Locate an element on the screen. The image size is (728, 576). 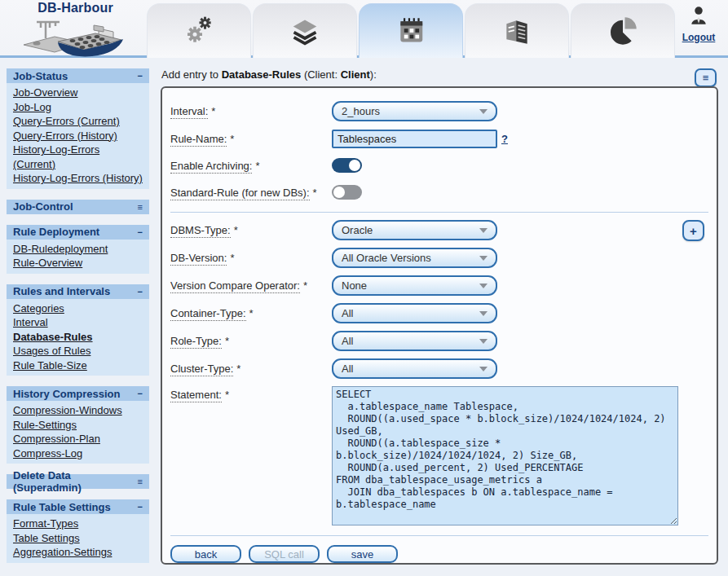
sidebar-item-interval: Interval is located at coordinates (78, 323).